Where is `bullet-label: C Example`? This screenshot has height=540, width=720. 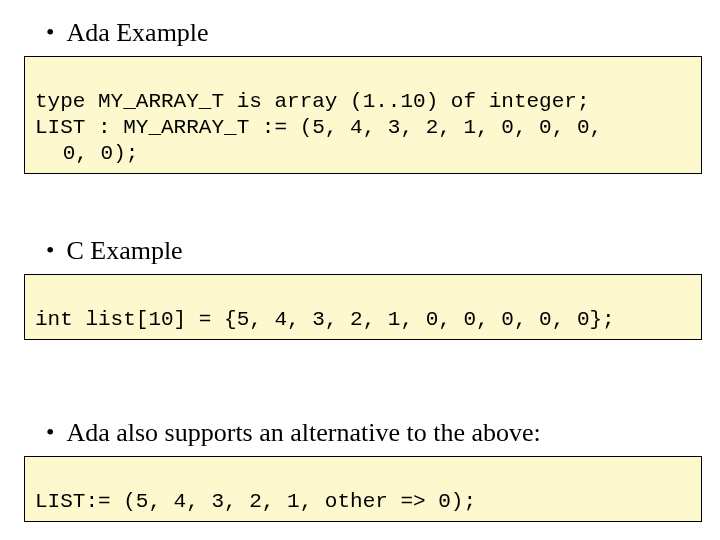
bullet-label: C Example is located at coordinates (124, 251).